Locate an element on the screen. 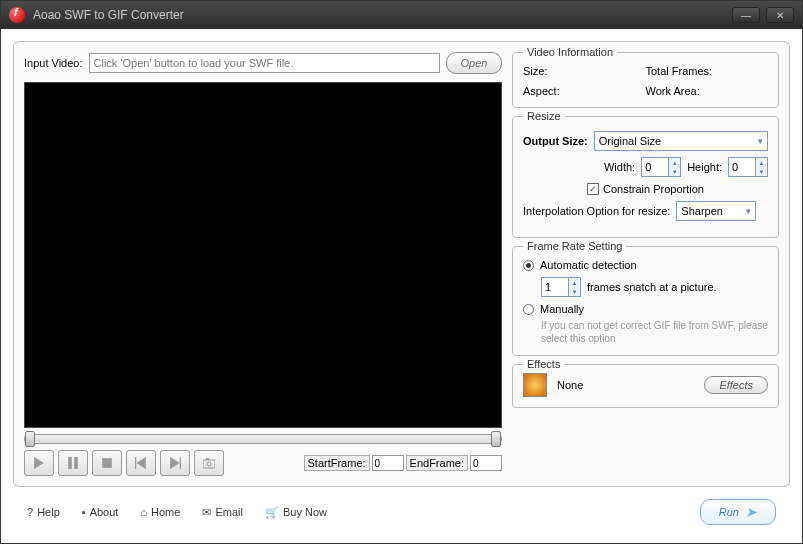 The height and width of the screenshot is (544, 803). manually-label: Manually is located at coordinates (562, 309).